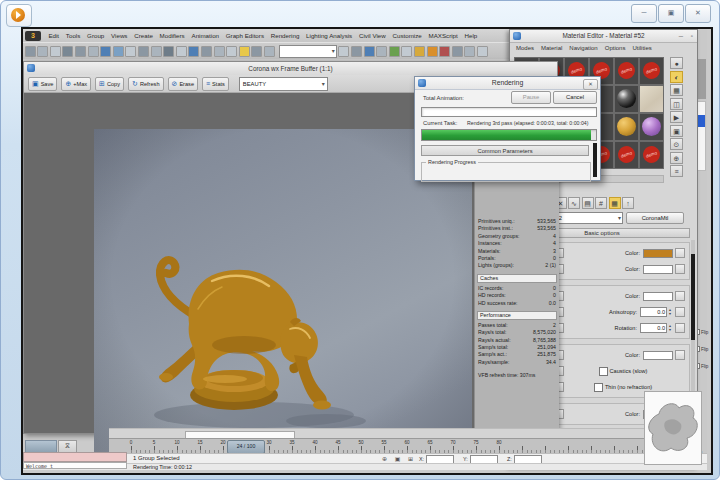 The width and height of the screenshot is (720, 480). What do you see at coordinates (382, 52) in the screenshot?
I see `toolbar-icon-r3` at bounding box center [382, 52].